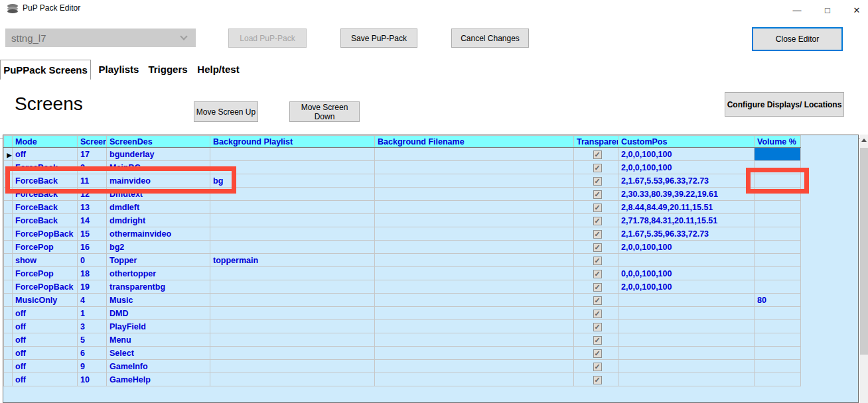 This screenshot has height=403, width=868. I want to click on cell-screen-des: bg2, so click(159, 247).